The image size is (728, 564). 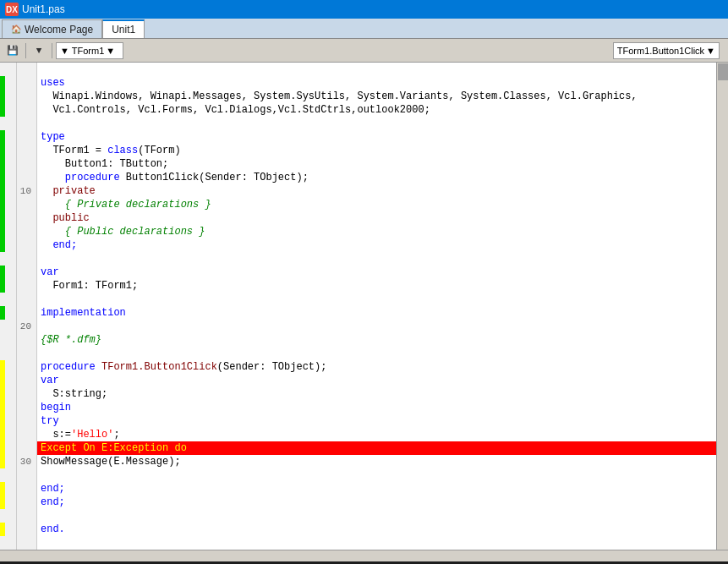 What do you see at coordinates (11, 306) in the screenshot?
I see `gutter` at bounding box center [11, 306].